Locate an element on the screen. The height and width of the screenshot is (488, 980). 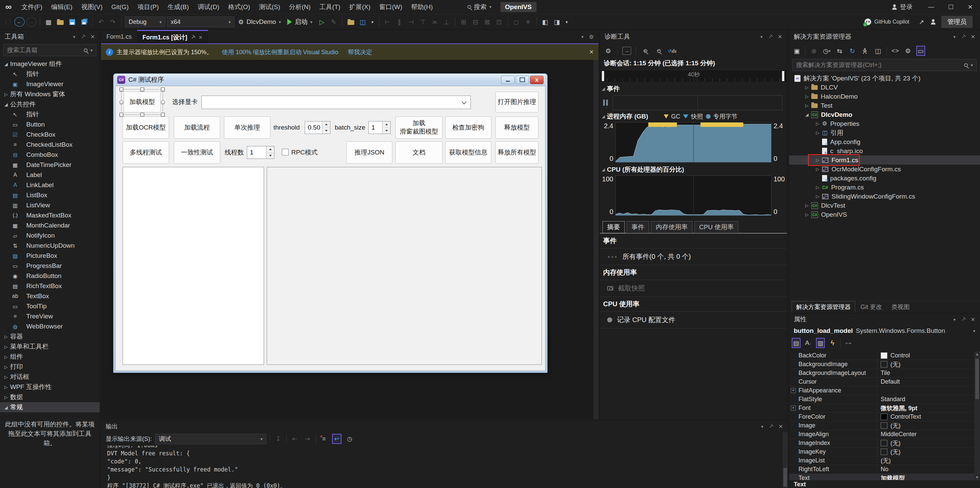
toolbox-item-monthcalendar: ▦MonthCalendar is located at coordinates (50, 226).